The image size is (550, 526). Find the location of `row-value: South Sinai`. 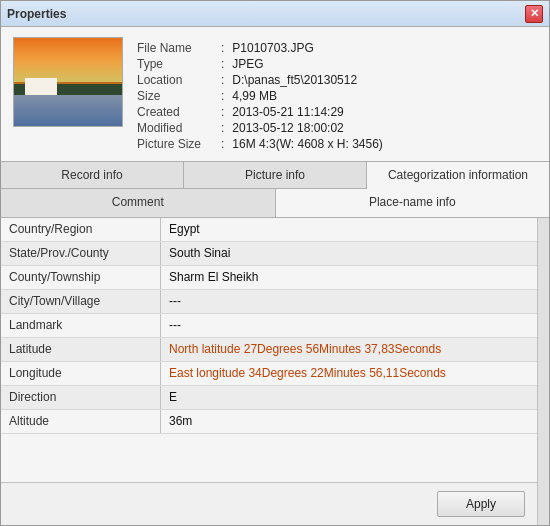

row-value: South Sinai is located at coordinates (349, 254).